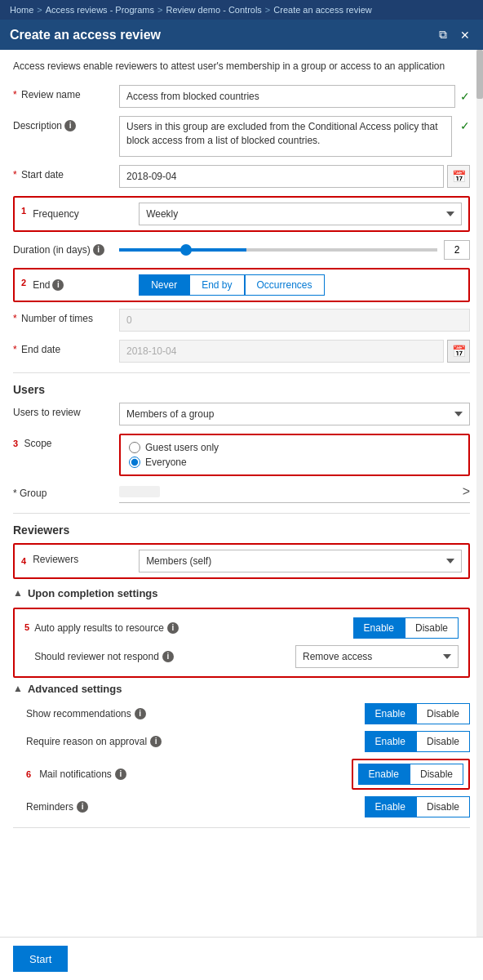 The height and width of the screenshot is (980, 483). I want to click on completion-box: 5 Auto apply results to resource i Enabl…, so click(242, 643).